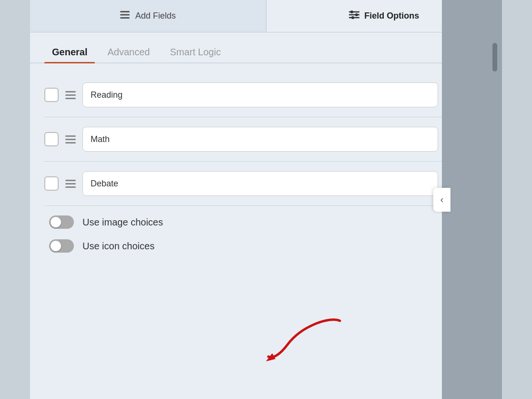 The width and height of the screenshot is (532, 399). What do you see at coordinates (61, 246) in the screenshot?
I see `toggle-icon-choices` at bounding box center [61, 246].